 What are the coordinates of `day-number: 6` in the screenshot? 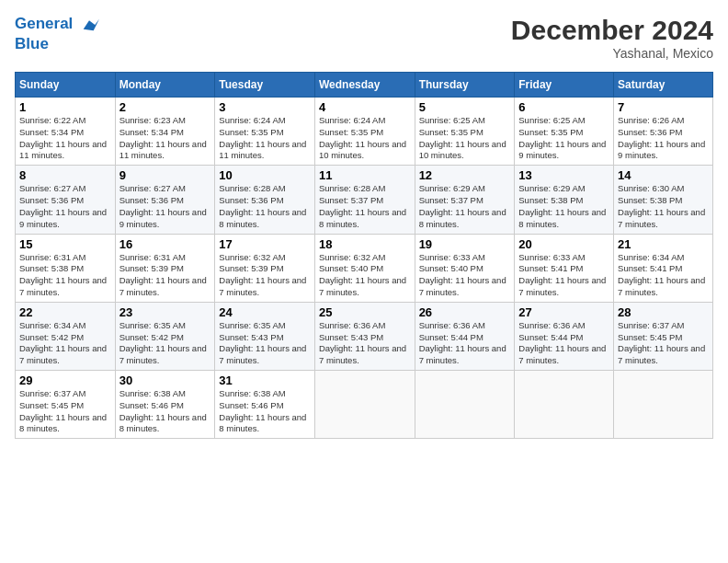 It's located at (564, 107).